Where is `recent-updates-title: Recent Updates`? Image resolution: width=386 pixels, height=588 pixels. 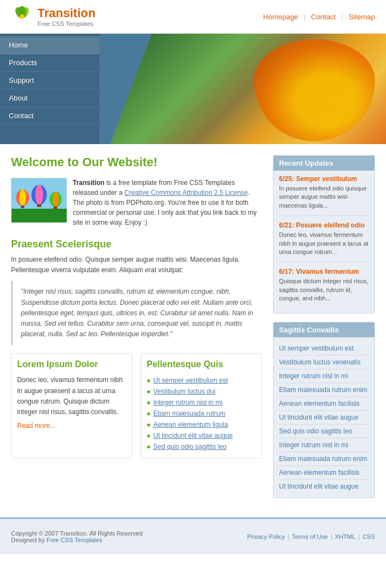
recent-updates-title: Recent Updates is located at coordinates (324, 163).